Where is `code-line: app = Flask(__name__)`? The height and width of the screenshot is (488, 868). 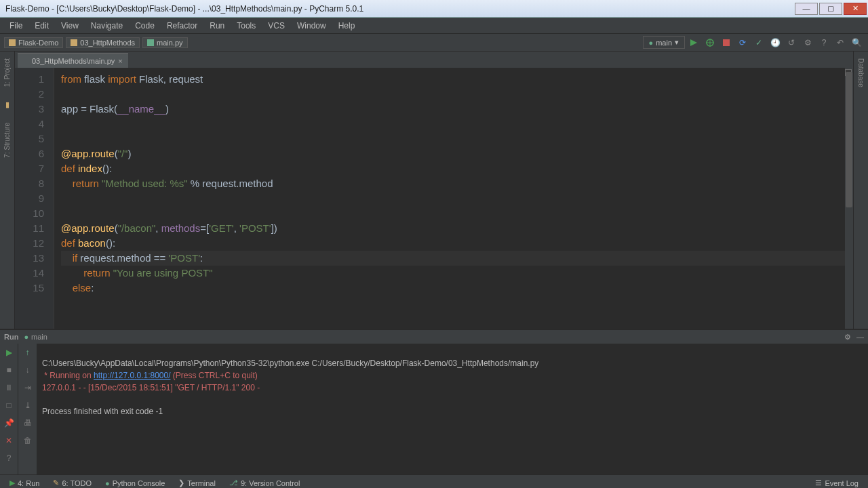
code-line: app = Flask(__name__) is located at coordinates (457, 109).